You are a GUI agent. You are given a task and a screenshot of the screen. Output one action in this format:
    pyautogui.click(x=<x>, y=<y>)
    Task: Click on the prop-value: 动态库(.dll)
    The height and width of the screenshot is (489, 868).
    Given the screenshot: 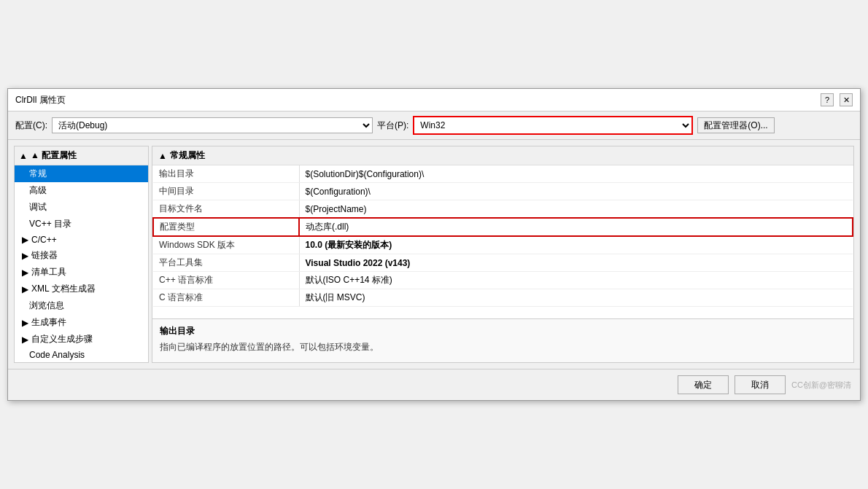 What is the action you would take?
    pyautogui.click(x=576, y=227)
    